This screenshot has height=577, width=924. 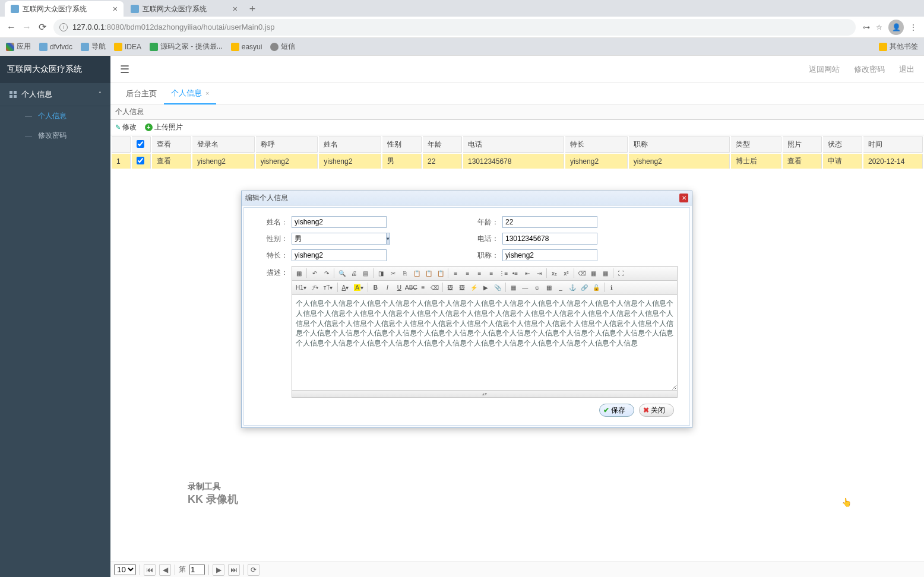 I want to click on indent-icon: ⇥, so click(x=539, y=273).